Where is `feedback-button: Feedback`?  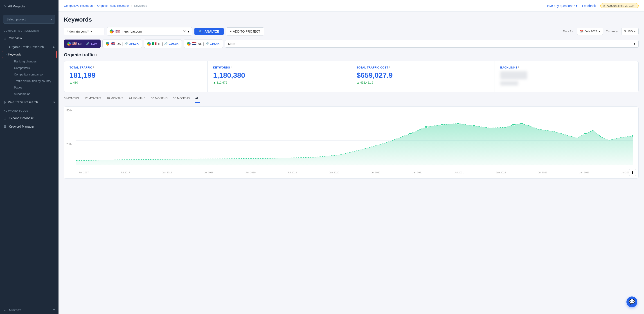
feedback-button: Feedback is located at coordinates (589, 6).